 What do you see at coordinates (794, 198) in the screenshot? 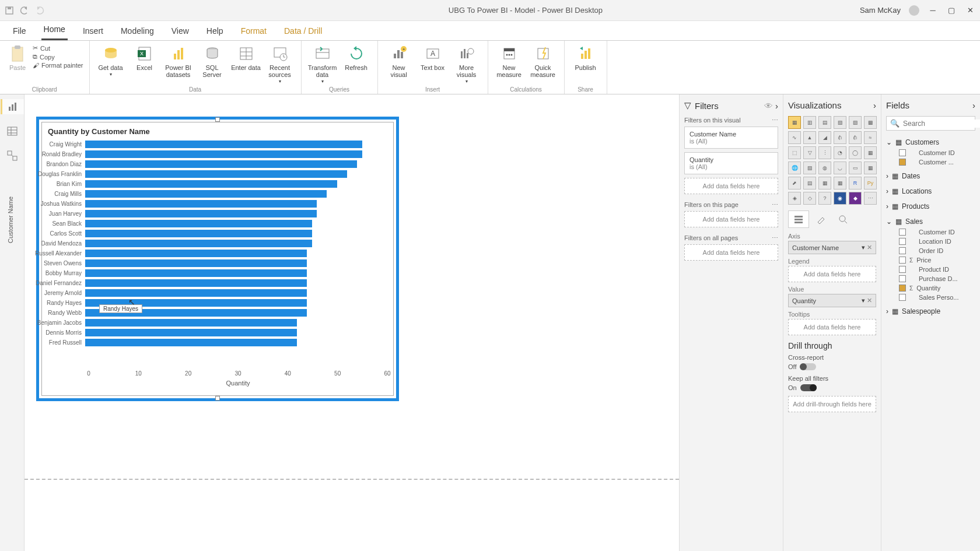
I see `viz-key-infl: ◈` at bounding box center [794, 198].